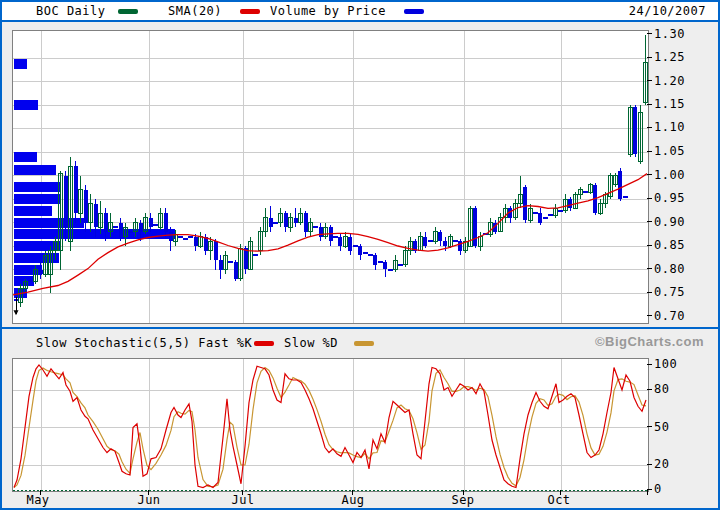  Describe the element at coordinates (149, 500) in the screenshot. I see `month-label: Jun` at that location.